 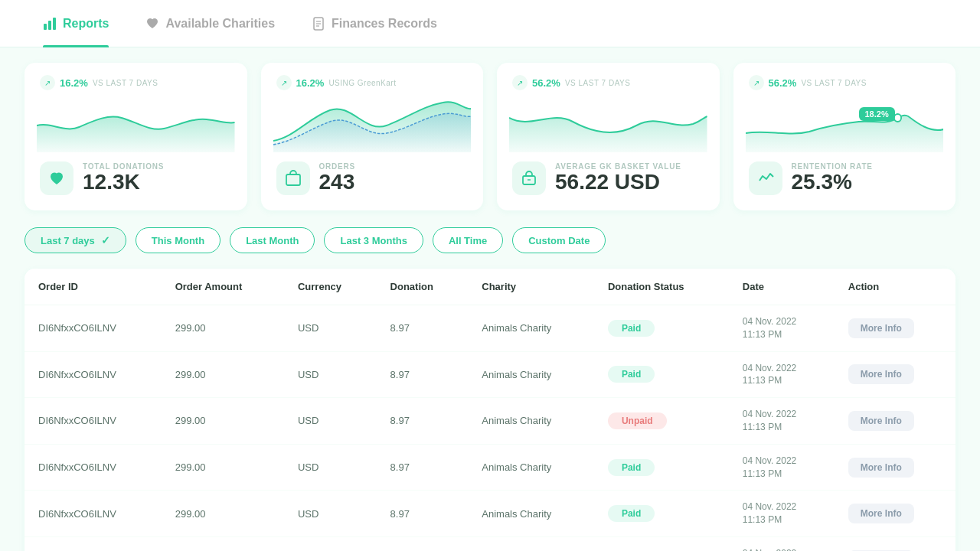 I want to click on stat-orders-percent: 16.2%, so click(x=311, y=83).